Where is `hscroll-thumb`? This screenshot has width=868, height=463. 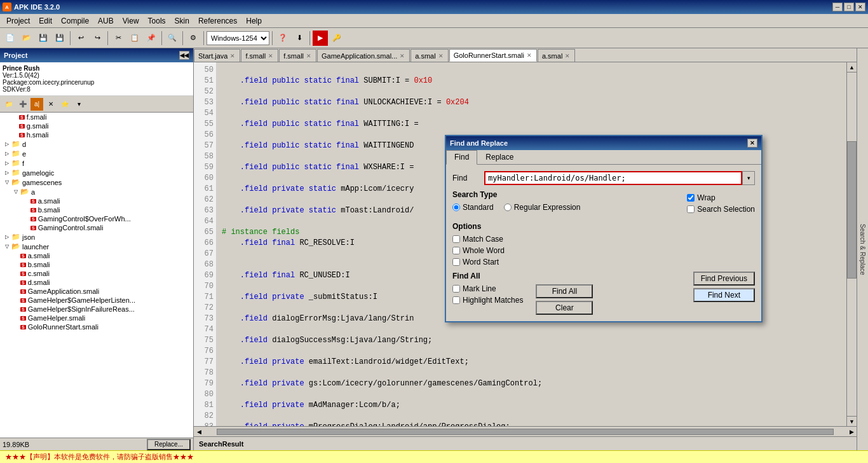
hscroll-thumb is located at coordinates (525, 432).